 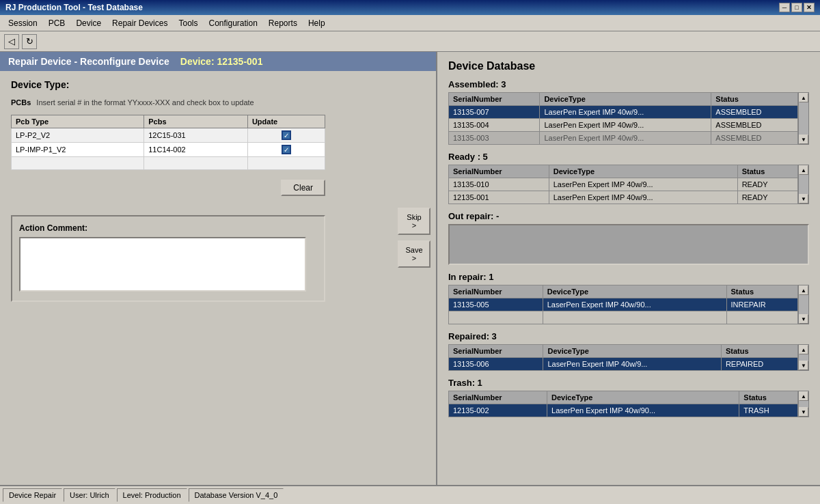 I want to click on trash-table-main: SerialNumber DeviceType Status 12135-002…, so click(x=623, y=404).